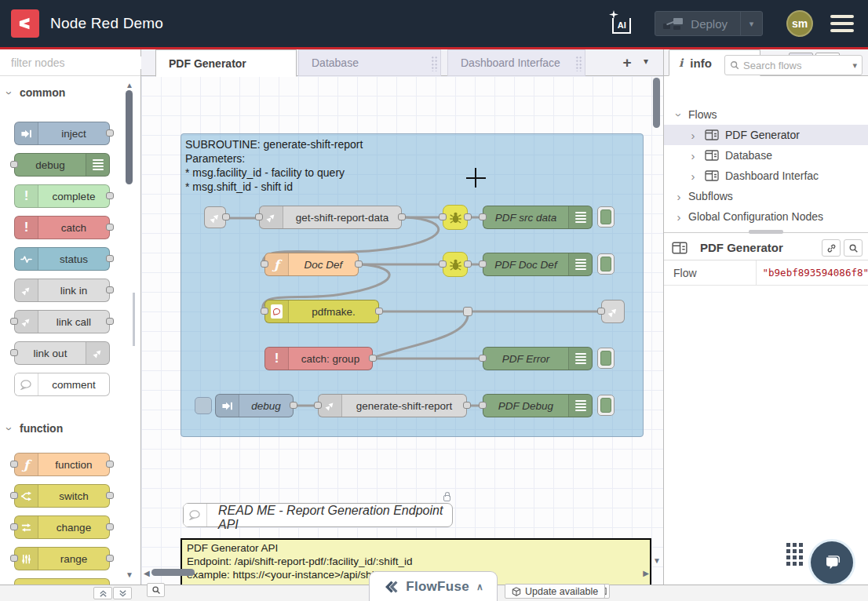  Describe the element at coordinates (766, 232) in the screenshot. I see `divider-grip` at that location.